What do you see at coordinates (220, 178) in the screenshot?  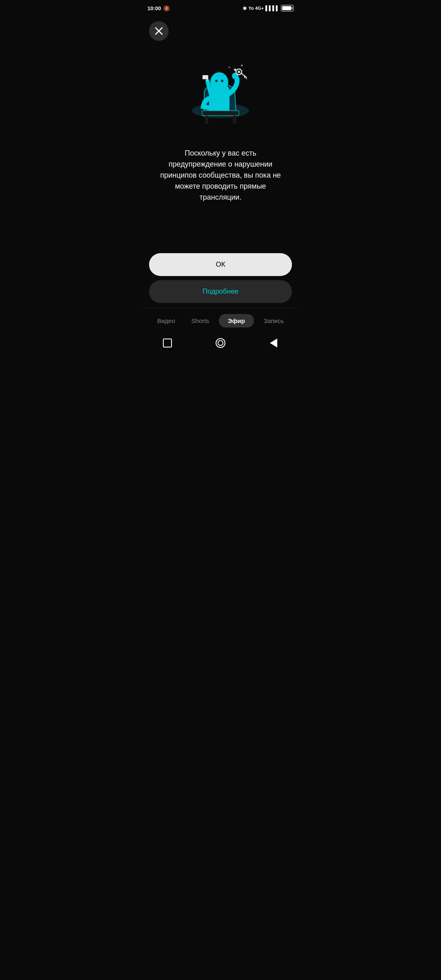 I see `page: 10:00 🔕 ✱ Yo 4G+ ▌▌▌▌` at bounding box center [220, 178].